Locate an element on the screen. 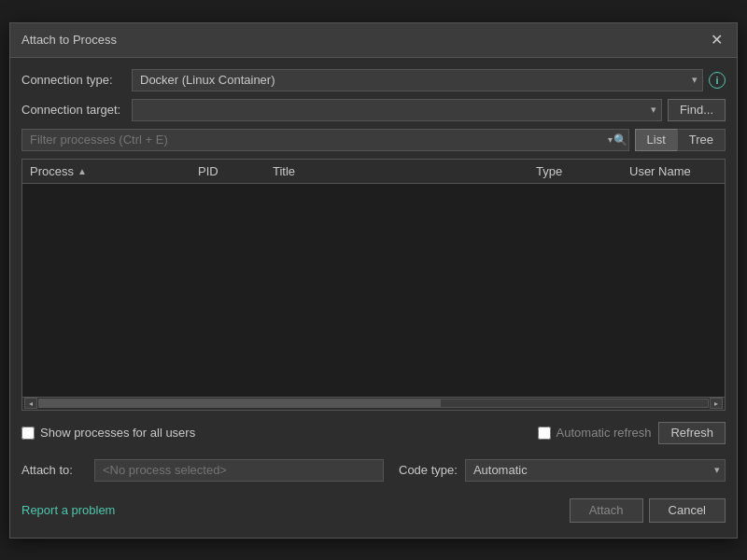 This screenshot has width=747, height=560. connection-target-container: Find... is located at coordinates (429, 110).